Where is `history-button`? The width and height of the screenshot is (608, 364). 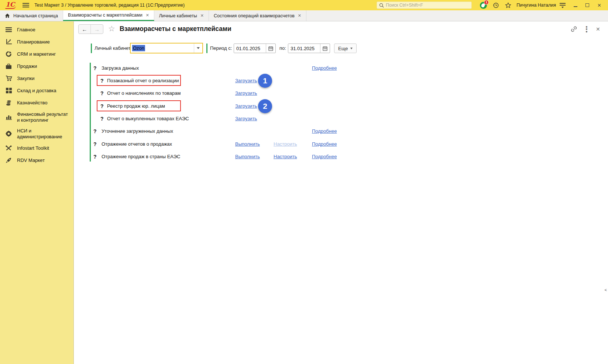
history-button is located at coordinates (496, 5).